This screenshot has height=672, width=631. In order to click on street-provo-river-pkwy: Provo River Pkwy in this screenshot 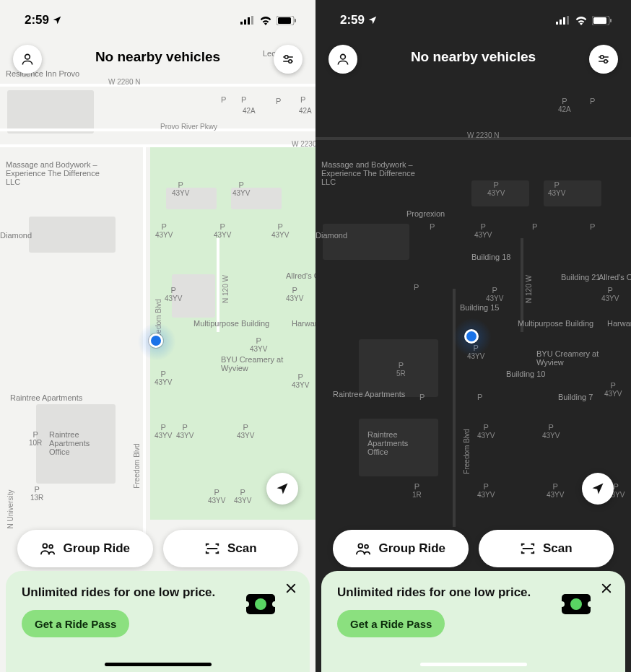, I will do `click(189, 127)`.